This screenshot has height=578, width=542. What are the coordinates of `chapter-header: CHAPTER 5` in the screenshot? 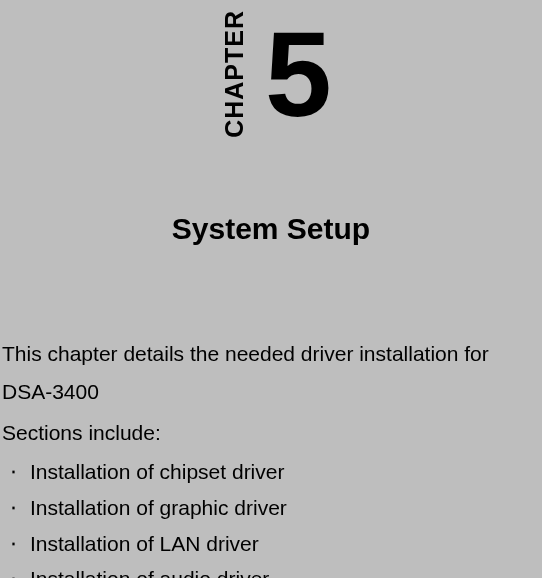 It's located at (276, 74).